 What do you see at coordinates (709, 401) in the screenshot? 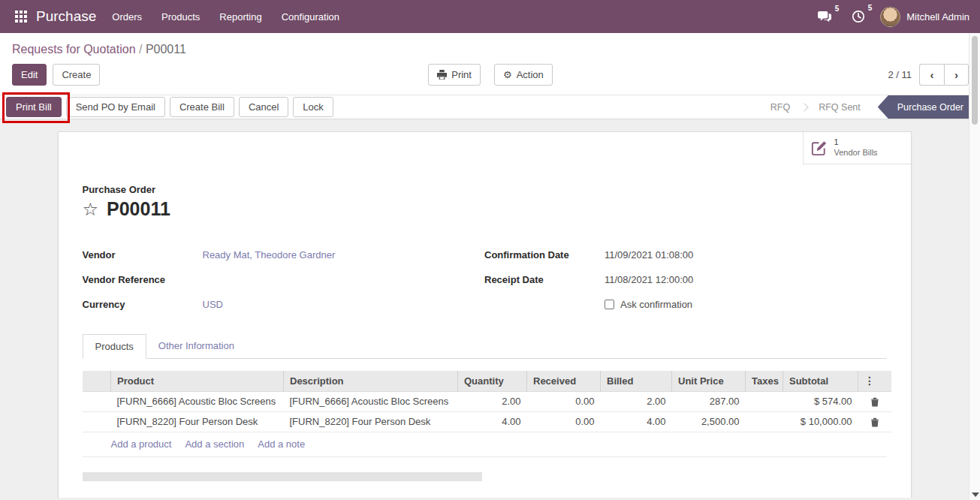
I see `cell-unit-price: 287.00` at bounding box center [709, 401].